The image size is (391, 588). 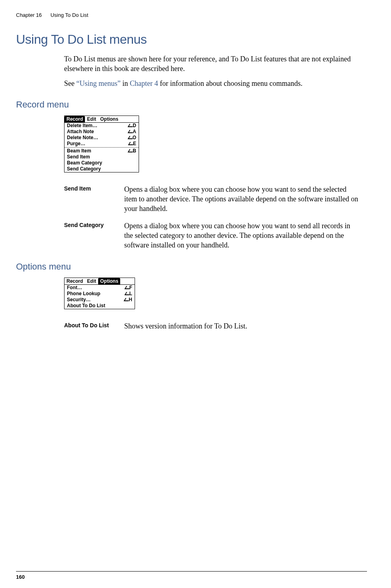 What do you see at coordinates (94, 326) in the screenshot?
I see `def-term: About To Do List` at bounding box center [94, 326].